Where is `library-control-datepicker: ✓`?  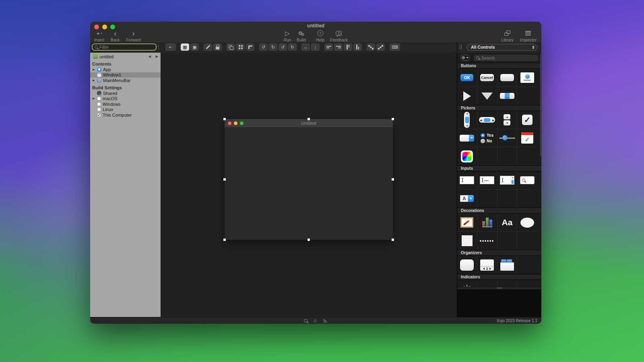 library-control-datepicker: ✓ is located at coordinates (527, 138).